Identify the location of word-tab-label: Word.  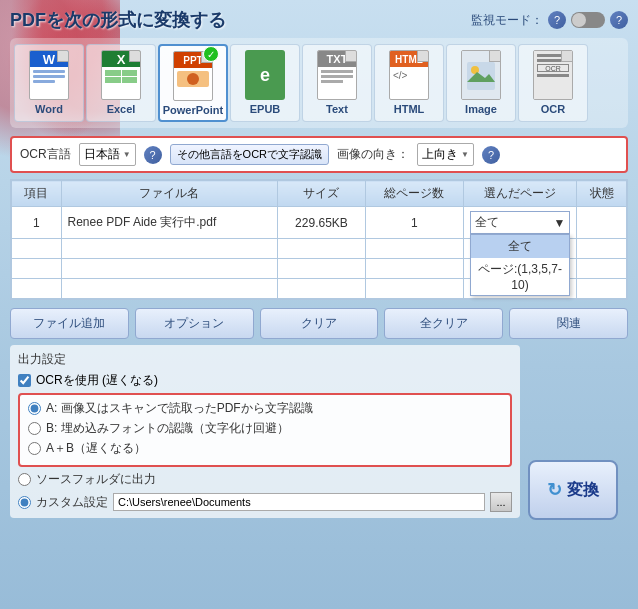
(49, 109).